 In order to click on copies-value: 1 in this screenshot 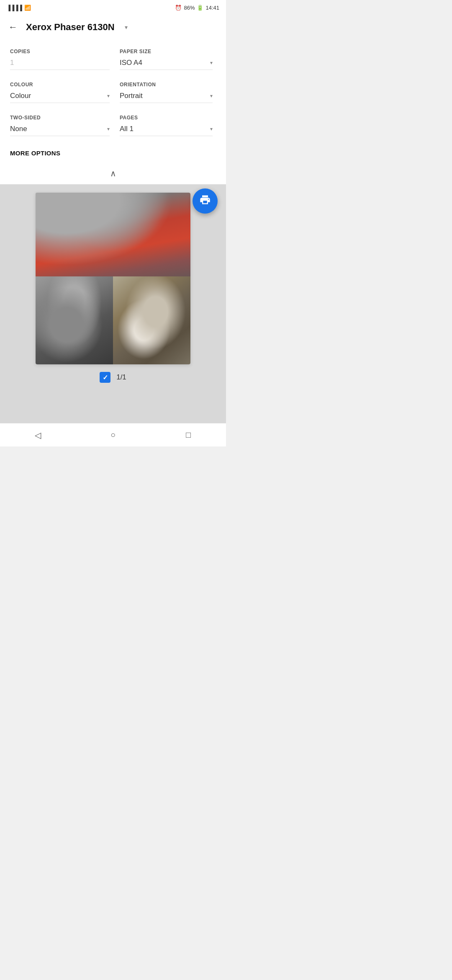, I will do `click(60, 64)`.